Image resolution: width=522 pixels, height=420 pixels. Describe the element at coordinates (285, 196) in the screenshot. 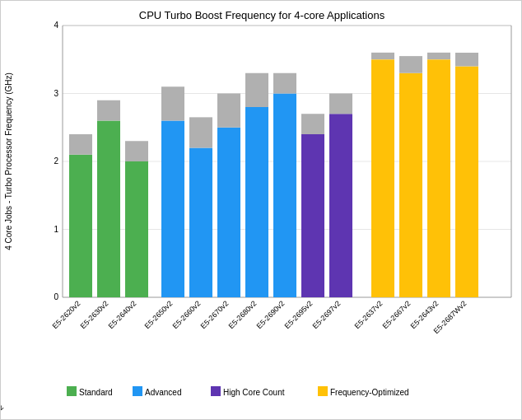

I see `bar-E5-2690v2-main` at that location.